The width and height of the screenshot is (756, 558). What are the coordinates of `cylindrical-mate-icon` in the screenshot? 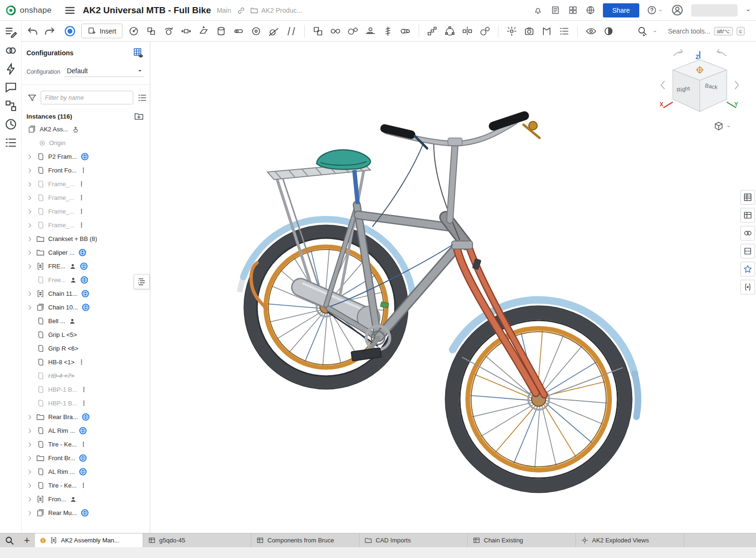 It's located at (221, 31).